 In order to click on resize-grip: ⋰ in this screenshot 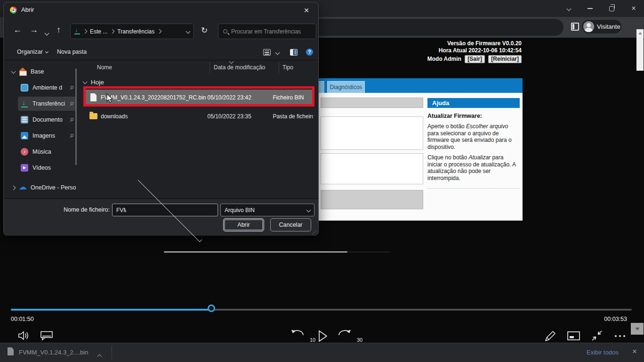, I will do `click(314, 232)`.